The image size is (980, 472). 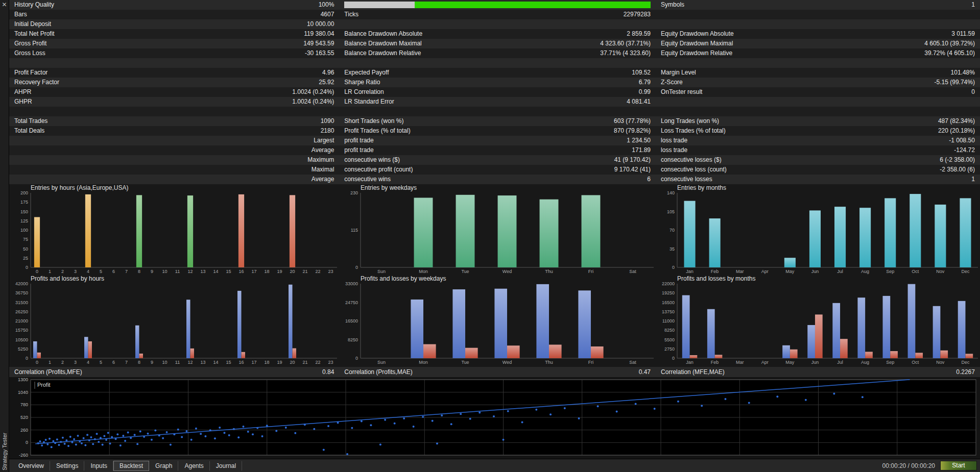 I want to click on svg-text: 18, so click(x=267, y=271).